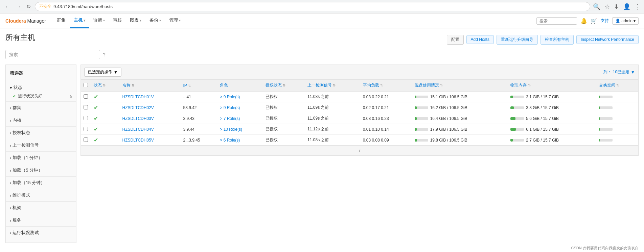 This screenshot has height=252, width=644. Describe the element at coordinates (552, 108) in the screenshot. I see `memory-usage: 3.8 GiB / 15.7 GiB` at that location.